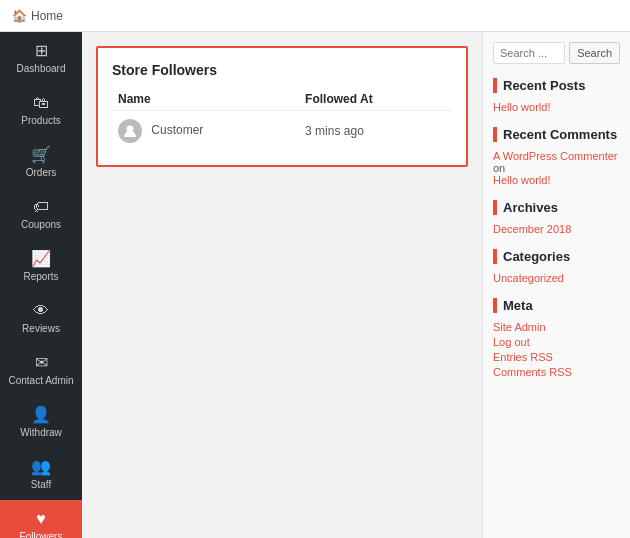 The image size is (630, 538). I want to click on sidebar-label-products: Products, so click(40, 121).